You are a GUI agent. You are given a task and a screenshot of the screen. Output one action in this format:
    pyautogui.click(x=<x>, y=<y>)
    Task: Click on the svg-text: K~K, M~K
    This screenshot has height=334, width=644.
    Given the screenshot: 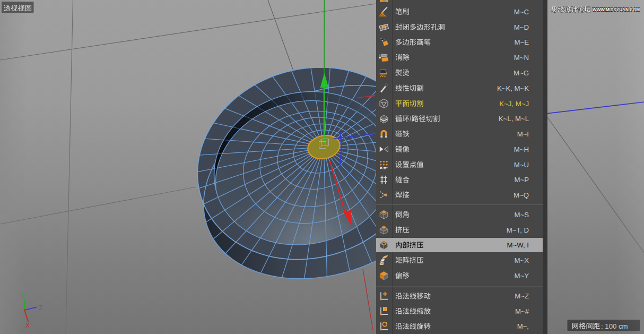 What is the action you would take?
    pyautogui.click(x=513, y=88)
    